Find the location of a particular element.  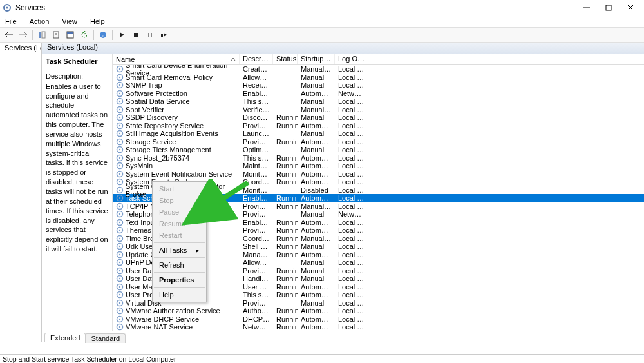

service-name: Spot Verifier is located at coordinates (145, 110).